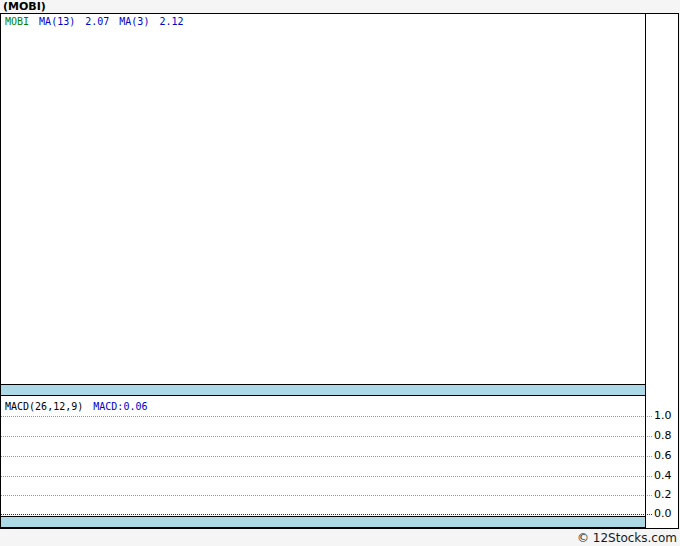 This screenshot has height=546, width=680. What do you see at coordinates (97, 22) in the screenshot?
I see `legend-ma13-value: 2.07` at bounding box center [97, 22].